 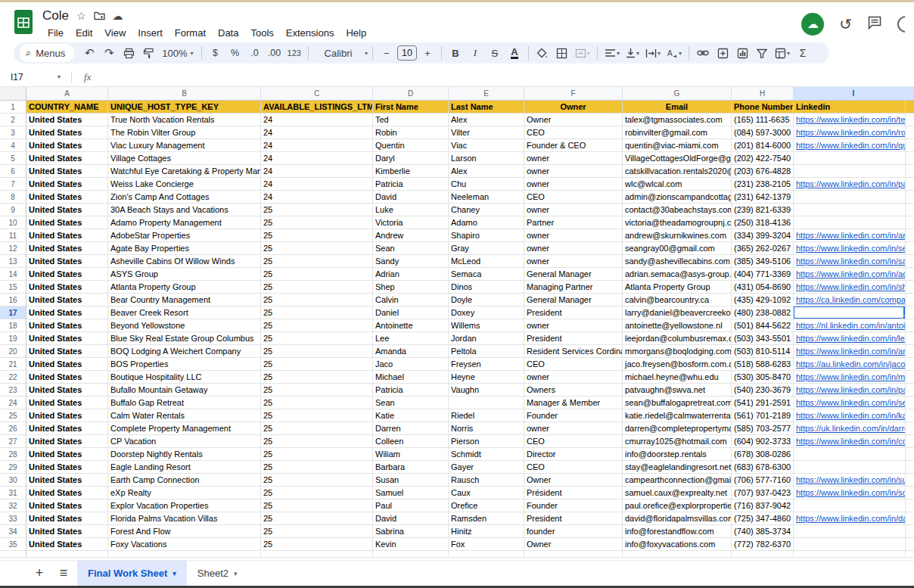 I want to click on cell: leejordan@columbusremax.com, so click(x=677, y=339).